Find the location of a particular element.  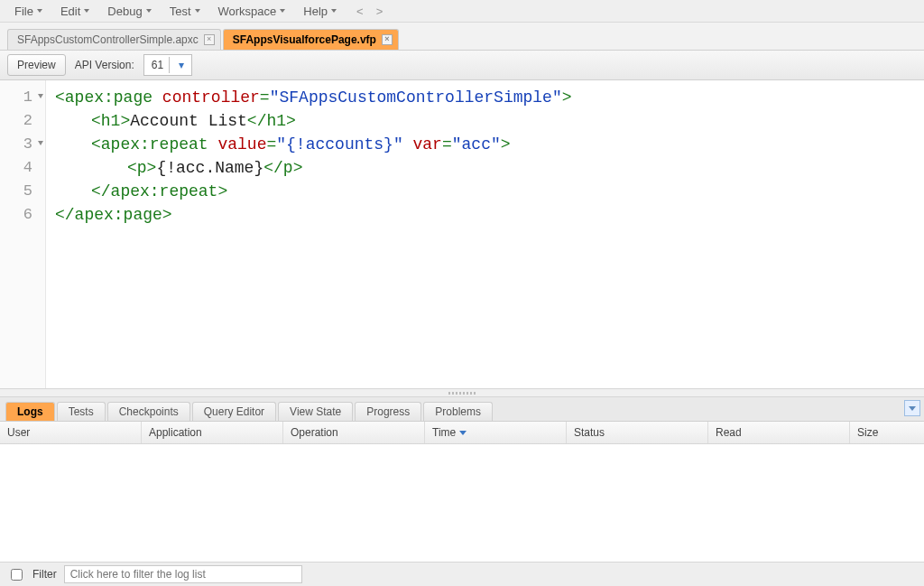

code-token: controller is located at coordinates (211, 98).